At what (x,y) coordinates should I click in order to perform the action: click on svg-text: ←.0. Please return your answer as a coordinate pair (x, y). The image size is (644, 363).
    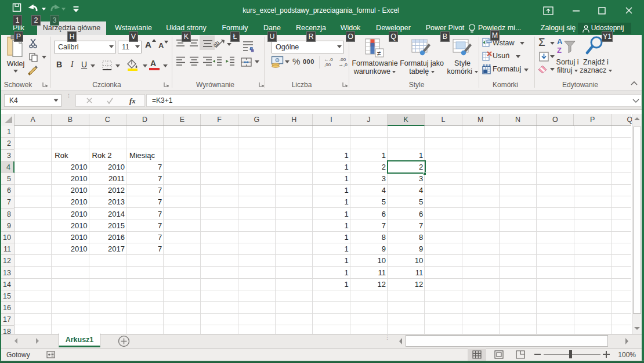
    Looking at the image, I should click on (328, 59).